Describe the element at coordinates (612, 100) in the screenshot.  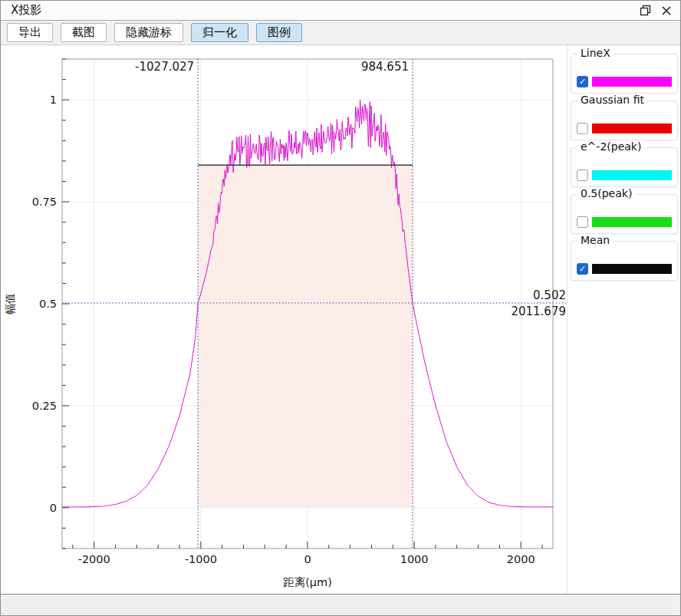
I see `legend-label: Gaussian fit` at that location.